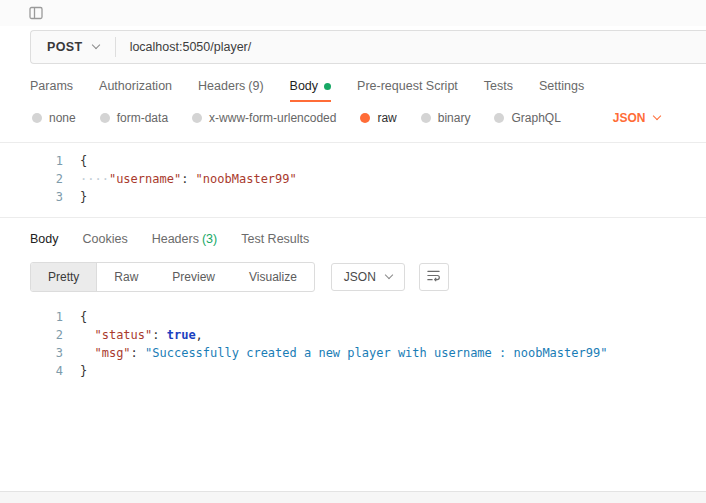 This screenshot has height=503, width=706. Describe the element at coordinates (126, 277) in the screenshot. I see `view-tab-raw: Raw` at that location.